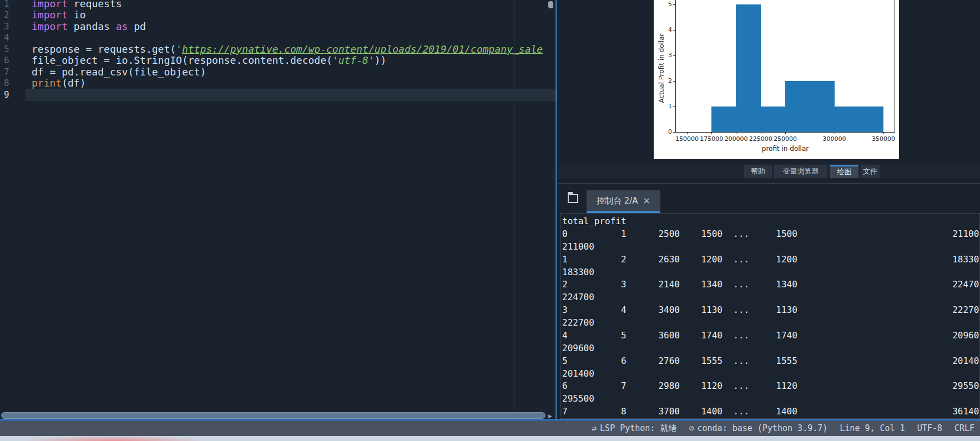 The height and width of the screenshot is (441, 980). Describe the element at coordinates (556, 210) in the screenshot. I see `pane-splitter` at that location.